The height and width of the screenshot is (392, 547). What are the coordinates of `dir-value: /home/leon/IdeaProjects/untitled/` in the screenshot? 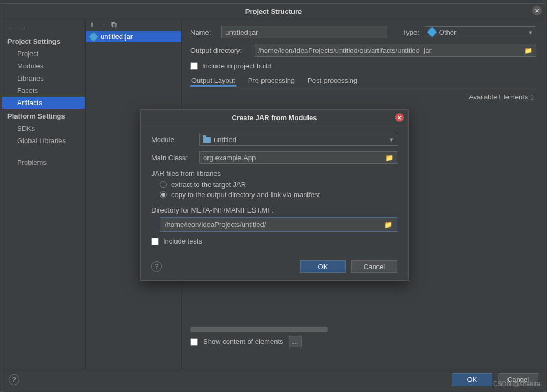 It's located at (215, 224).